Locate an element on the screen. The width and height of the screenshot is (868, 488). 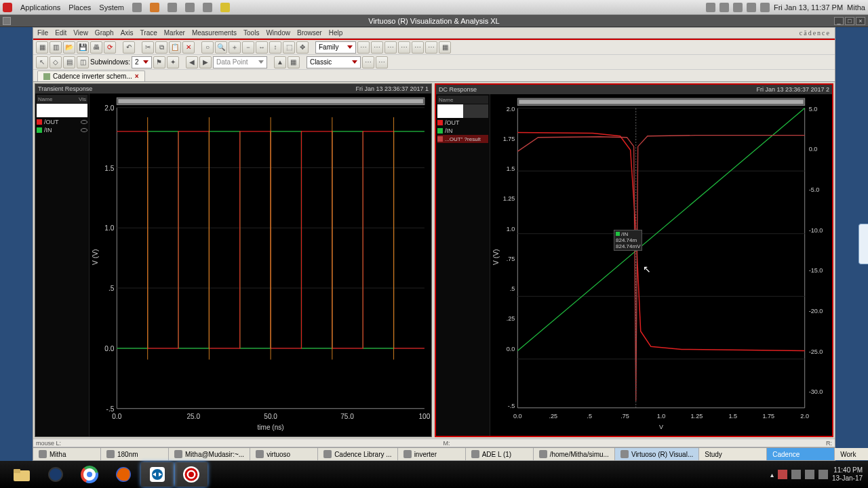
minimize-button: _ is located at coordinates (839, 21).